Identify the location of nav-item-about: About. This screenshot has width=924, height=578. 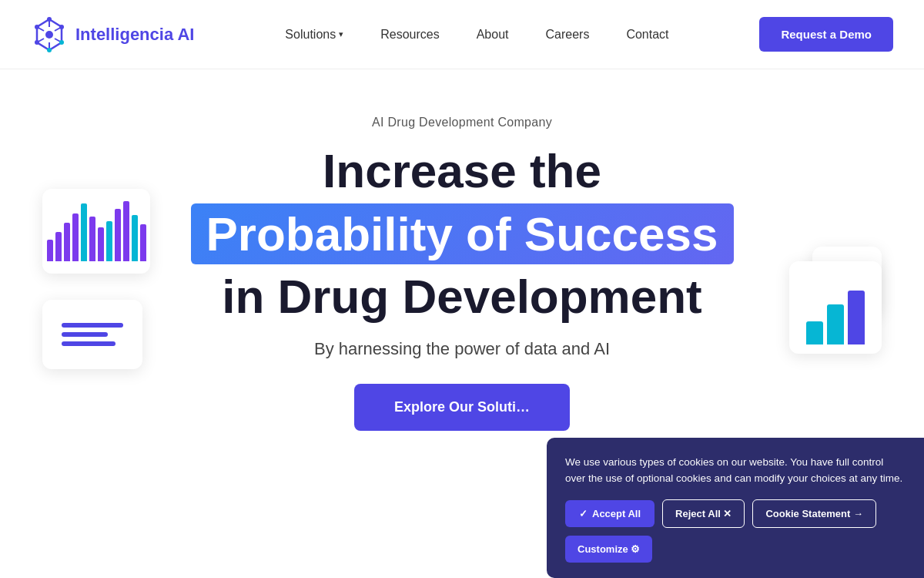
(493, 35).